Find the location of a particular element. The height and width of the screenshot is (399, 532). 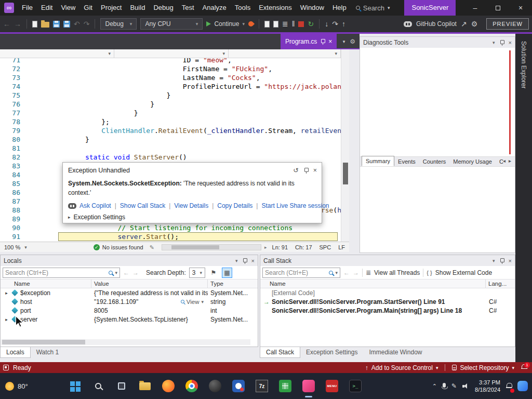

call-stack-bottom-tab: Call Stack is located at coordinates (280, 352).